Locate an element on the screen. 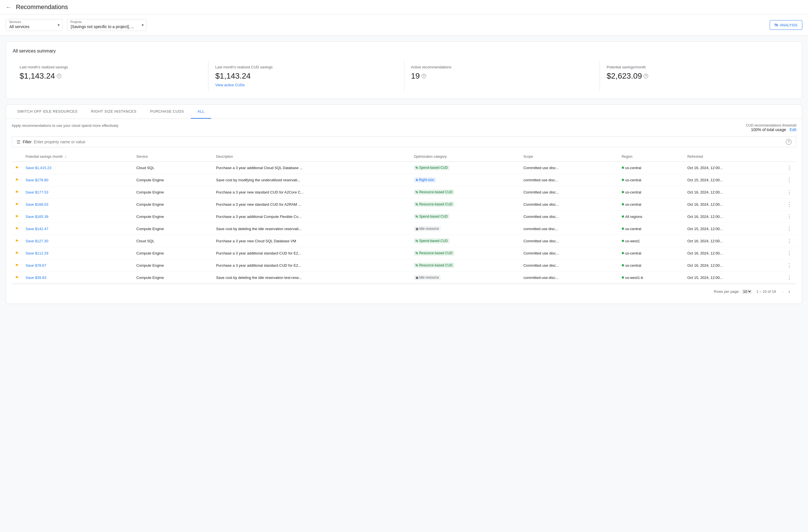  rows-per-page-select: 10 25 50 is located at coordinates (747, 291).